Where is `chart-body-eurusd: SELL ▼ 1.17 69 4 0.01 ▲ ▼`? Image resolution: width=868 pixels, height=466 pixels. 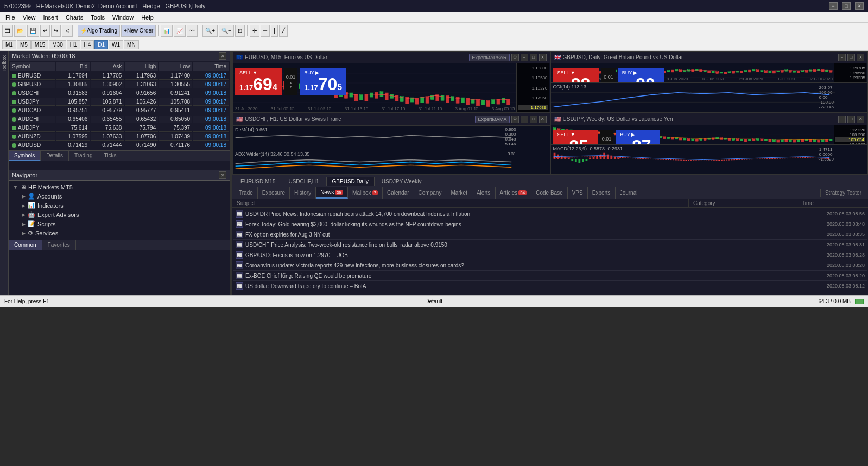 chart-body-eurusd: SELL ▼ 1.17 69 4 0.01 ▲ ▼ is located at coordinates (391, 88).